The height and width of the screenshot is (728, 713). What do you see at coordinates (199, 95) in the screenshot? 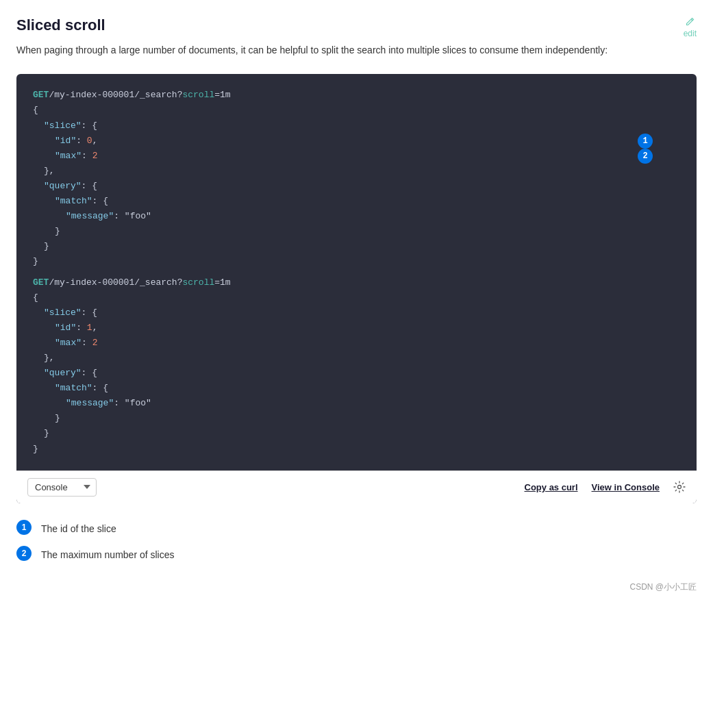
I see `scroll-key-1: scroll` at bounding box center [199, 95].